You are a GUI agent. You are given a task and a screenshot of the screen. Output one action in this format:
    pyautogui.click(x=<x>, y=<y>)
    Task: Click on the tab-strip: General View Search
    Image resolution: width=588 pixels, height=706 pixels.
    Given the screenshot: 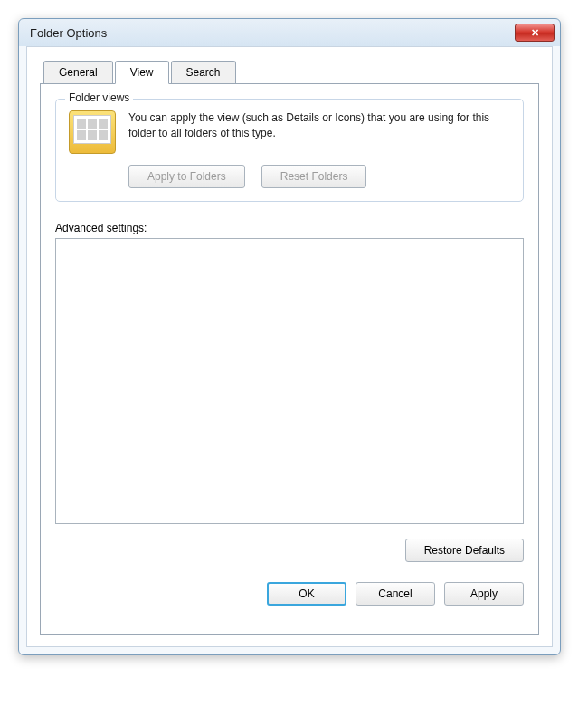 What is the action you would take?
    pyautogui.click(x=291, y=72)
    